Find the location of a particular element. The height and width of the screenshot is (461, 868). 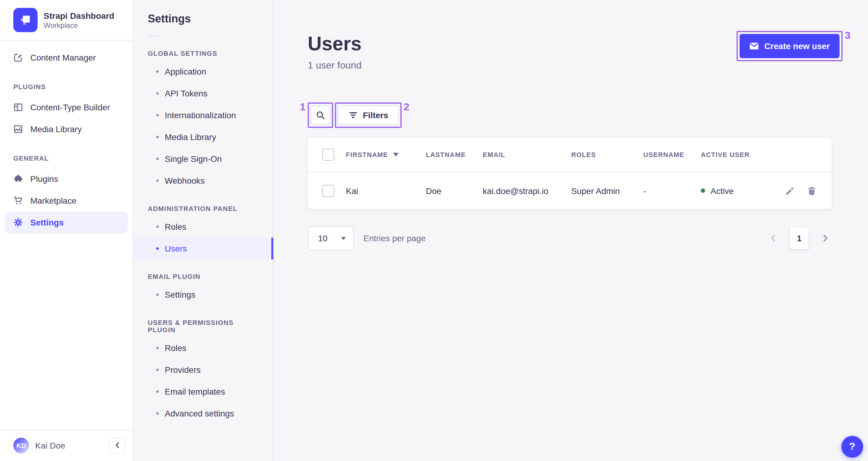

subnav-item-label: Advanced settings is located at coordinates (199, 413).